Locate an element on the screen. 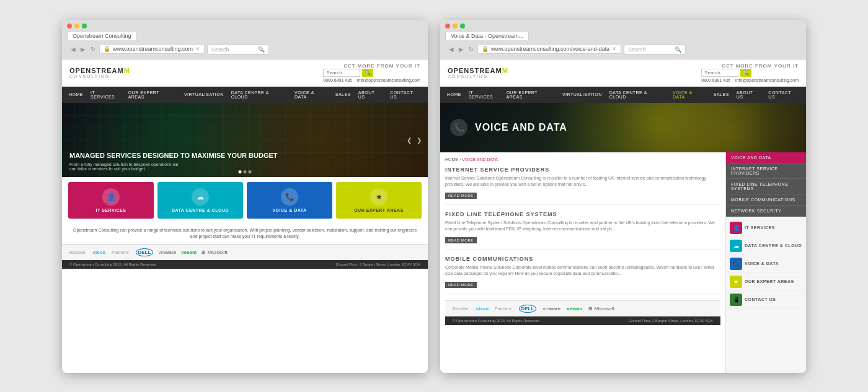  nav-datacentre-1: DATA CENTRE & CLOUD is located at coordinates (259, 95).